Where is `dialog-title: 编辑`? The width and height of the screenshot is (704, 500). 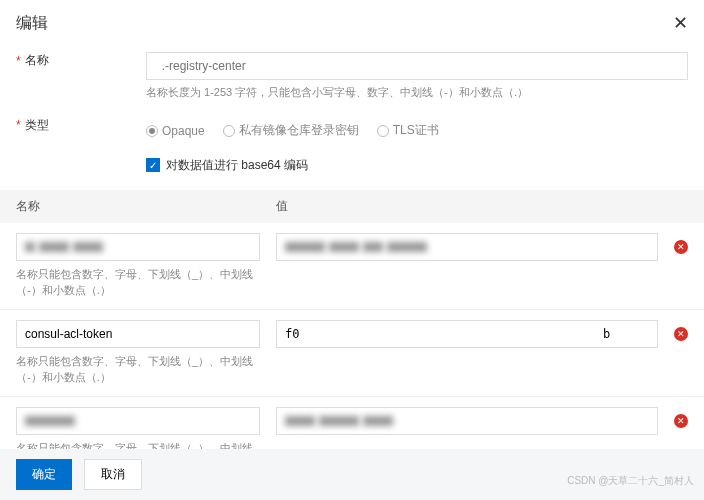 dialog-title: 编辑 is located at coordinates (32, 24).